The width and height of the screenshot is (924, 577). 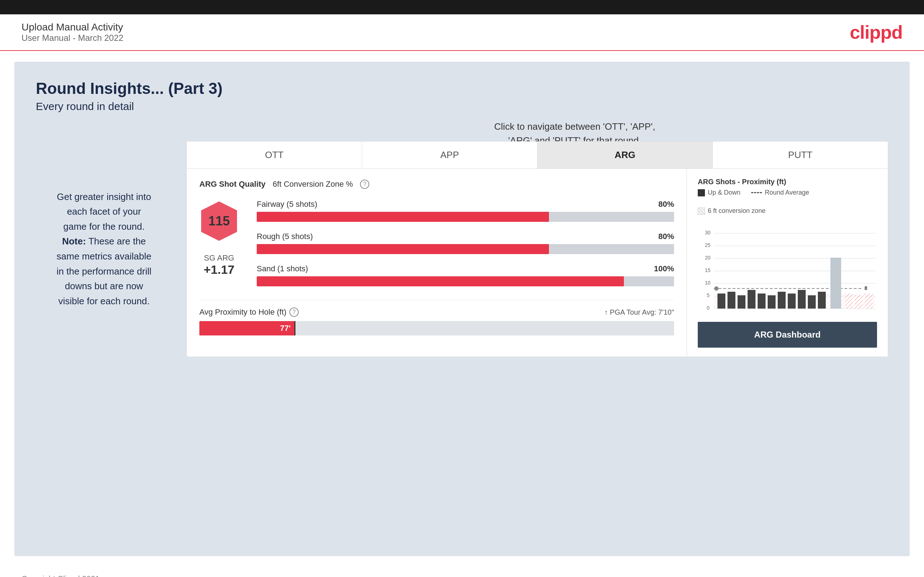 What do you see at coordinates (295, 328) in the screenshot?
I see `proximity-cursor` at bounding box center [295, 328].